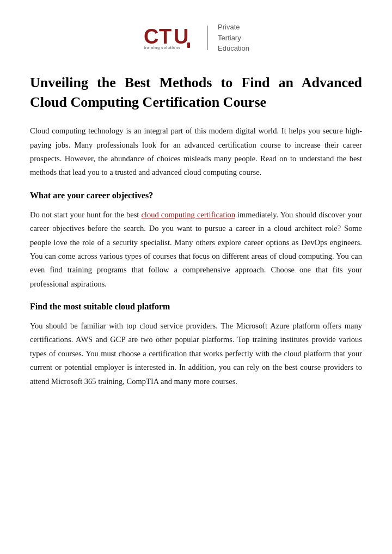  Describe the element at coordinates (234, 27) in the screenshot. I see `logo-private: Private` at that location.